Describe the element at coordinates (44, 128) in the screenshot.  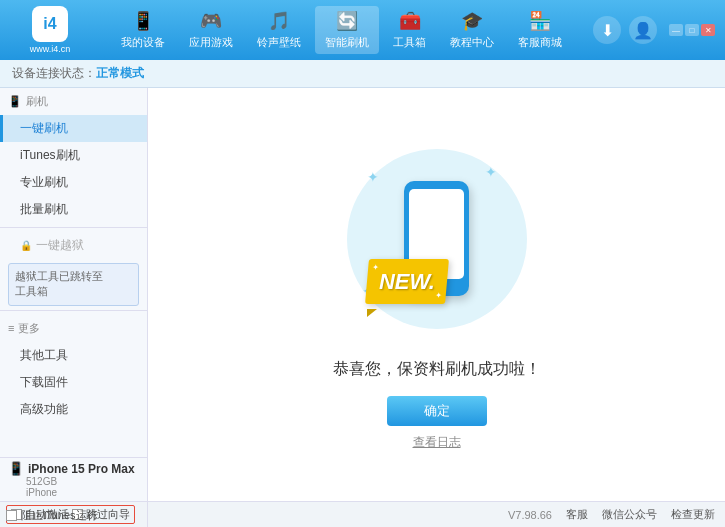
I see `one-key-flash-label: 一键刷机` at that location.